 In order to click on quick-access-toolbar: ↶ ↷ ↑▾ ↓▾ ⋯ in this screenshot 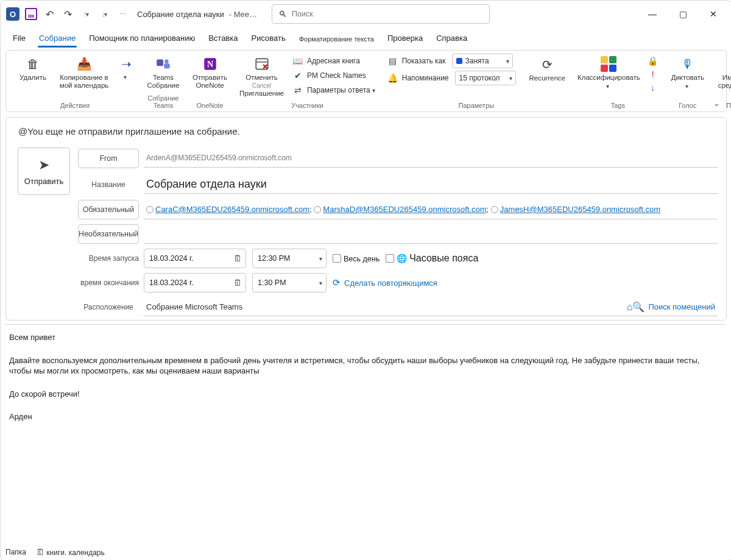, I will do `click(68, 14)`.